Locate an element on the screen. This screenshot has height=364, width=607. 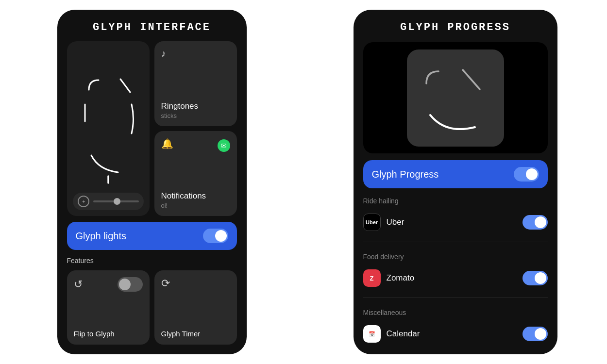
glyph-preview-inner is located at coordinates (455, 98).